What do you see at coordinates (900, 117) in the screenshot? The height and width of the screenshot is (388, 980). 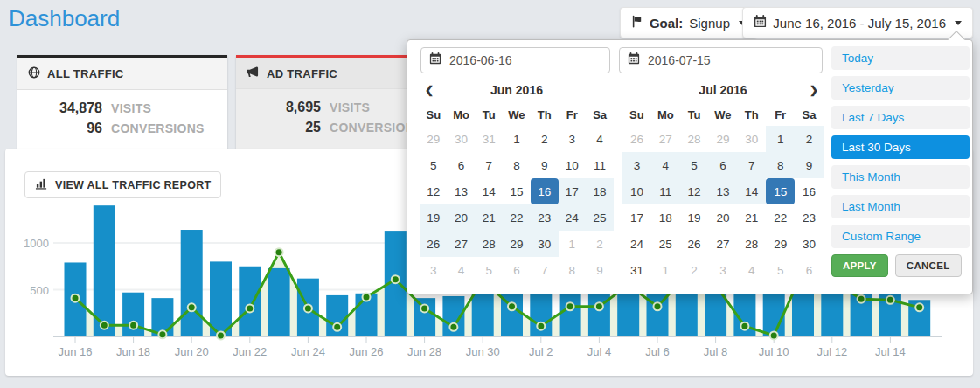 I see `preset-last-7-days: Last 7 Days` at bounding box center [900, 117].